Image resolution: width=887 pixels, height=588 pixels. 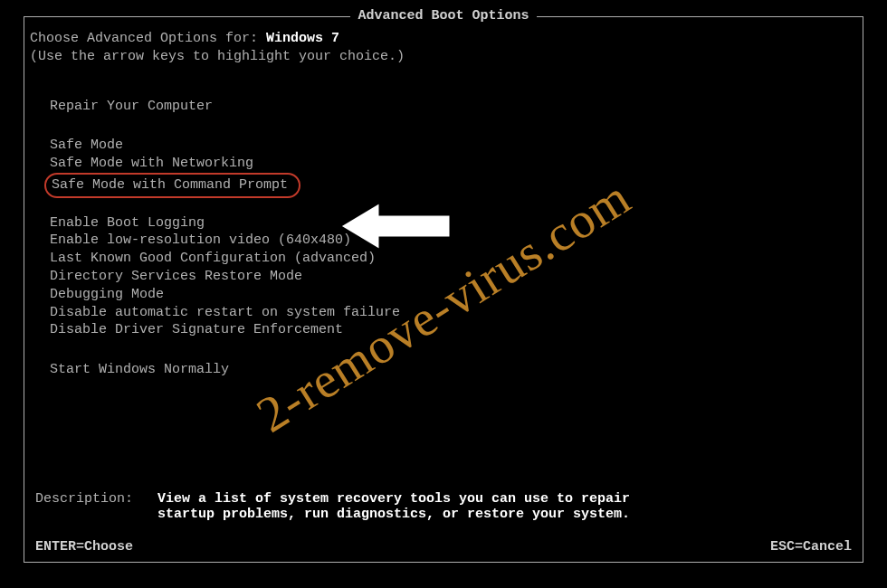 What do you see at coordinates (453, 259) in the screenshot?
I see `option-last-known-good-configuration: Last Known Good Configuration (advanced)` at bounding box center [453, 259].